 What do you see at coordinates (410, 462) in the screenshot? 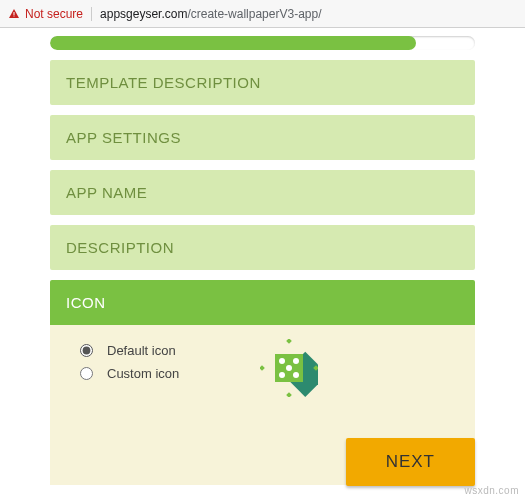
I see `next-button: NEXT` at bounding box center [410, 462].